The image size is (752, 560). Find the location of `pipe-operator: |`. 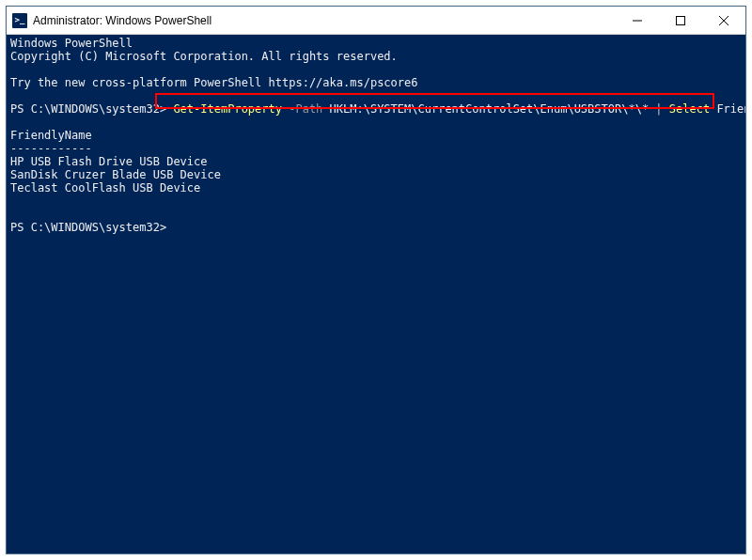

pipe-operator: | is located at coordinates (659, 109).